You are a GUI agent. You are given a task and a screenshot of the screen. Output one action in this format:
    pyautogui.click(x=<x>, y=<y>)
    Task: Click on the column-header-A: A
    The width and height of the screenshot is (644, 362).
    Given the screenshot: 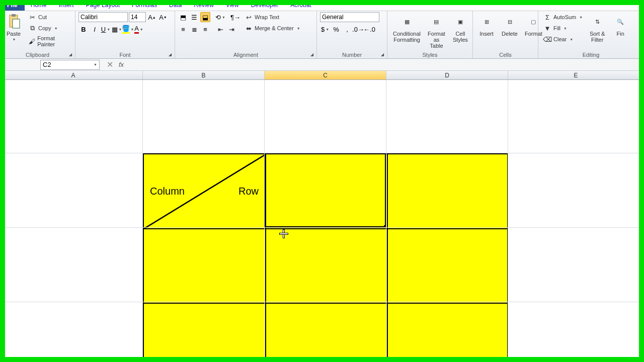 What is the action you would take?
    pyautogui.click(x=73, y=75)
    